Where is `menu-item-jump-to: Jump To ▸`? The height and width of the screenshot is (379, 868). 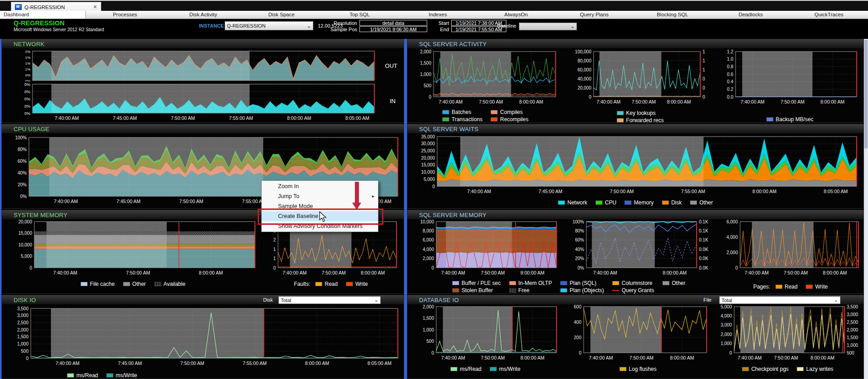
menu-item-jump-to: Jump To ▸ is located at coordinates (320, 196).